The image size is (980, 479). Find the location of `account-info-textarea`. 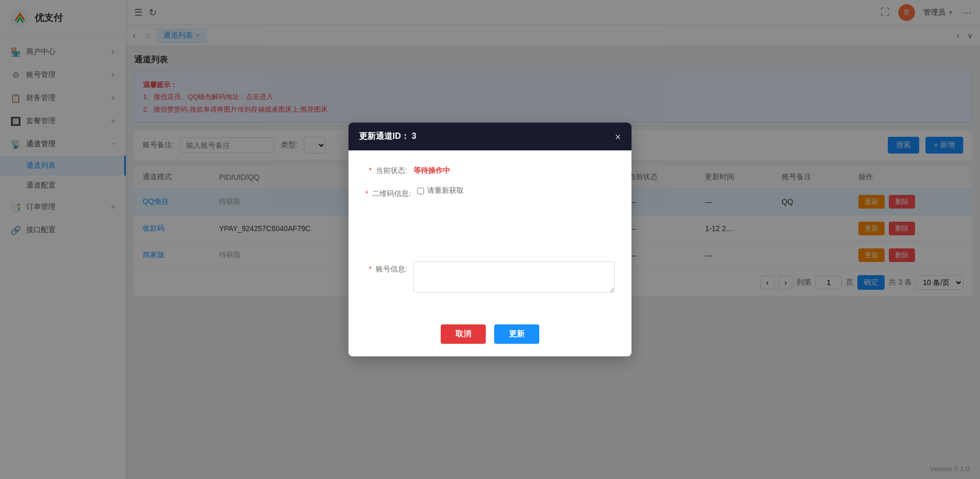

account-info-textarea is located at coordinates (514, 277).